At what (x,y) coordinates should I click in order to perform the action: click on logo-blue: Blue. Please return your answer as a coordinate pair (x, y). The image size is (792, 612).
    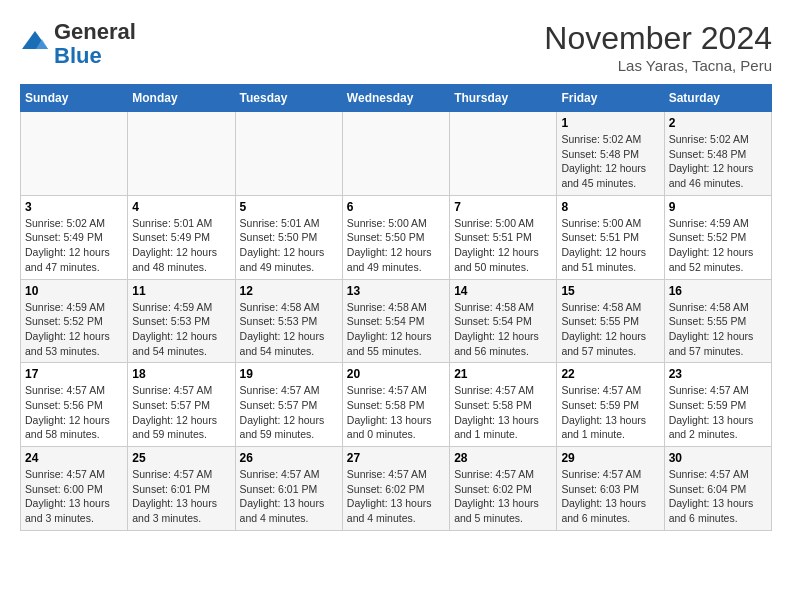
    Looking at the image, I should click on (78, 56).